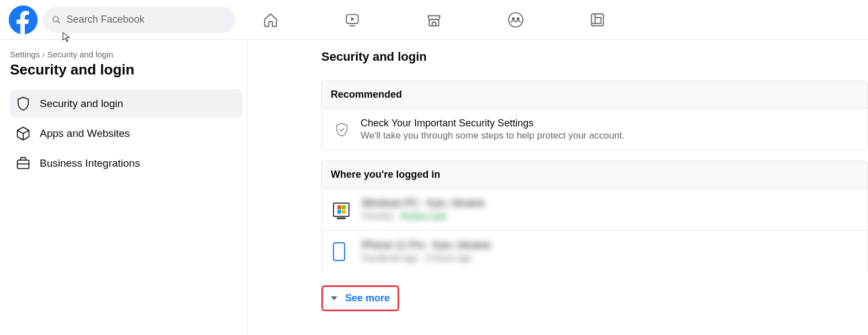  Describe the element at coordinates (595, 116) in the screenshot. I see `recommended-card: Recommended Check Your Important Securit…` at that location.